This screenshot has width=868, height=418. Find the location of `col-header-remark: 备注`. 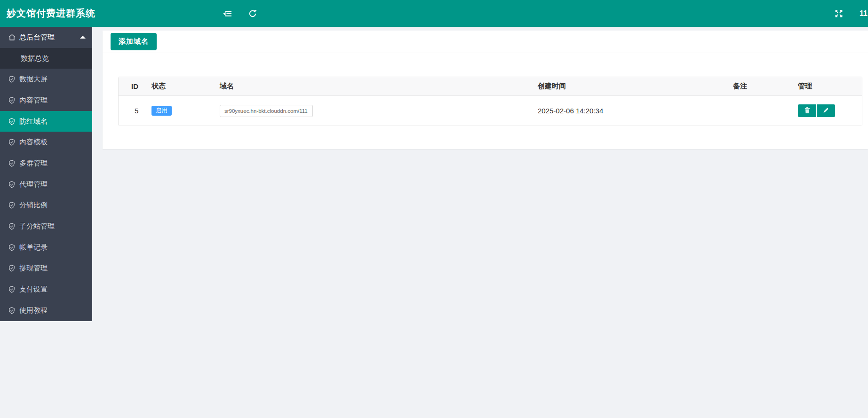

col-header-remark: 备注 is located at coordinates (753, 87).